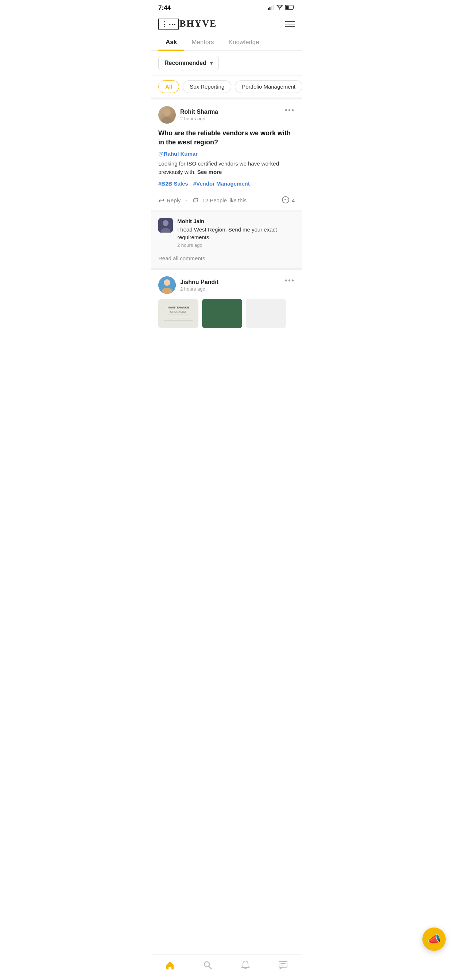 The width and height of the screenshot is (453, 980). Describe the element at coordinates (290, 280) in the screenshot. I see `more-options-button-2: •••` at that location.